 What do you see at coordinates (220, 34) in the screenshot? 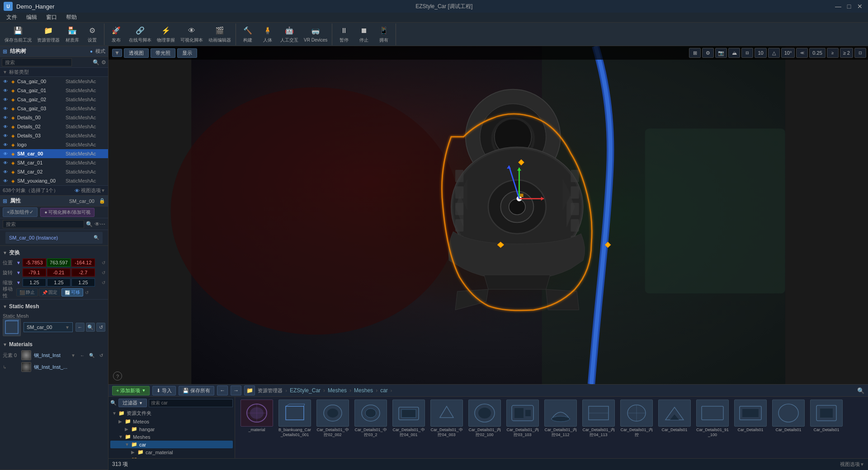
I see `anim-editor-btn: 🎬 动画编辑器` at bounding box center [220, 34].